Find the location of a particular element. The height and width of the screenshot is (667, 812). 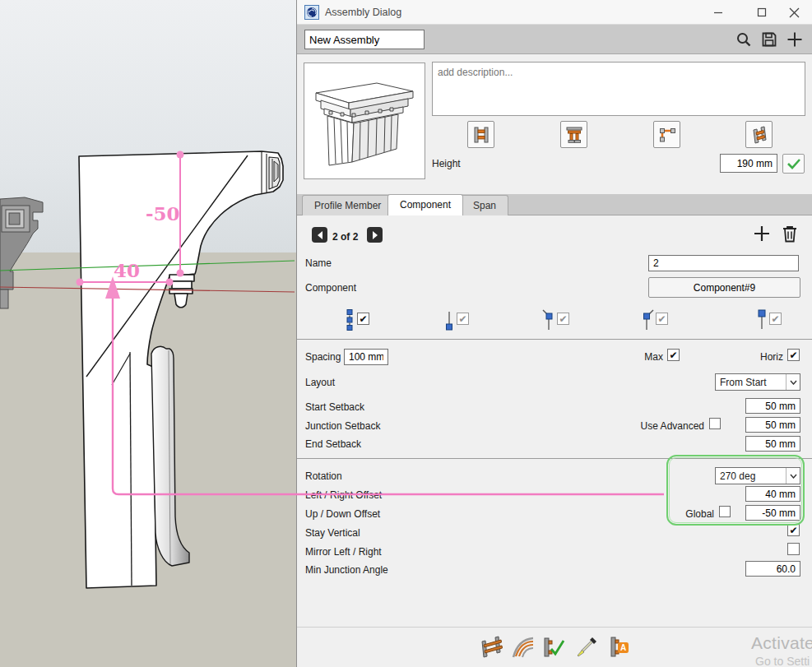

pin-top-left-icon is located at coordinates (549, 320).